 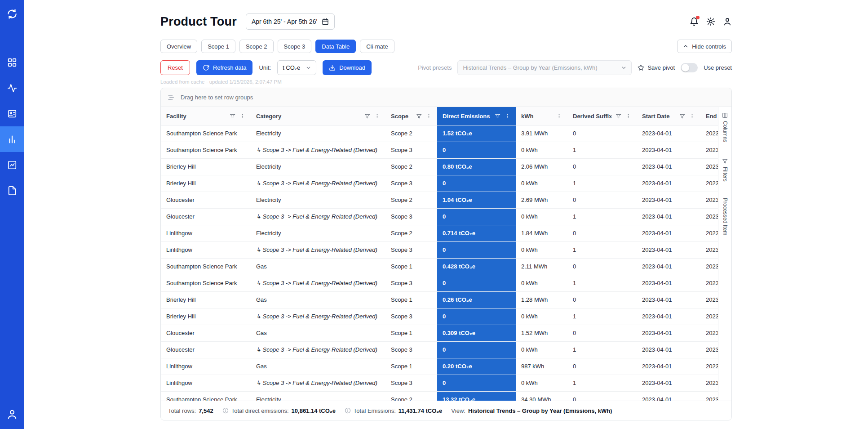 I want to click on date-range-picker: Apr 6th 25' - Apr 5th 26', so click(x=290, y=22).